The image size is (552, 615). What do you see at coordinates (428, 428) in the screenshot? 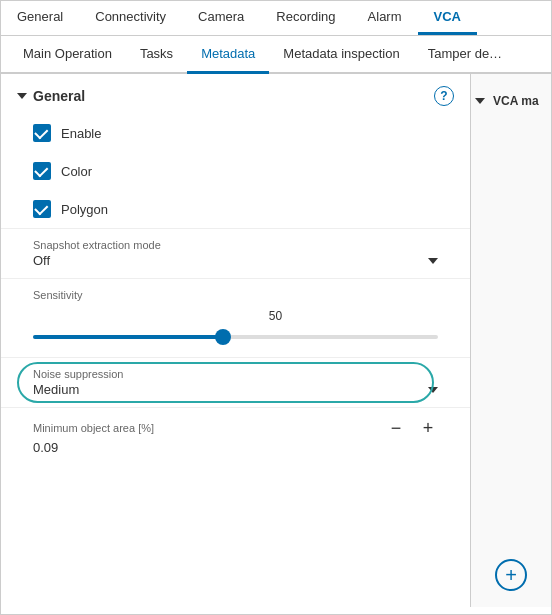
I see `min-area-increment-button: +` at bounding box center [428, 428].